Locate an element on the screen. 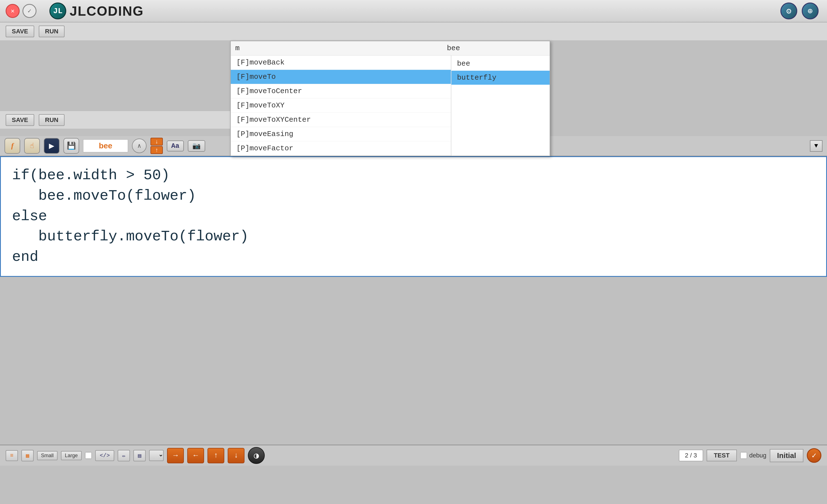 The image size is (827, 504). title-bar-right: ⚙ ⊕ is located at coordinates (799, 11).